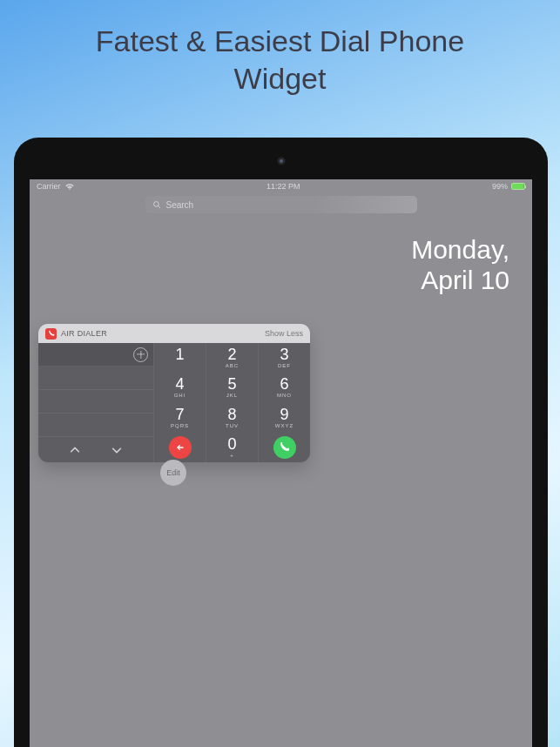  What do you see at coordinates (500, 186) in the screenshot?
I see `battery-pct: 99%` at bounding box center [500, 186].